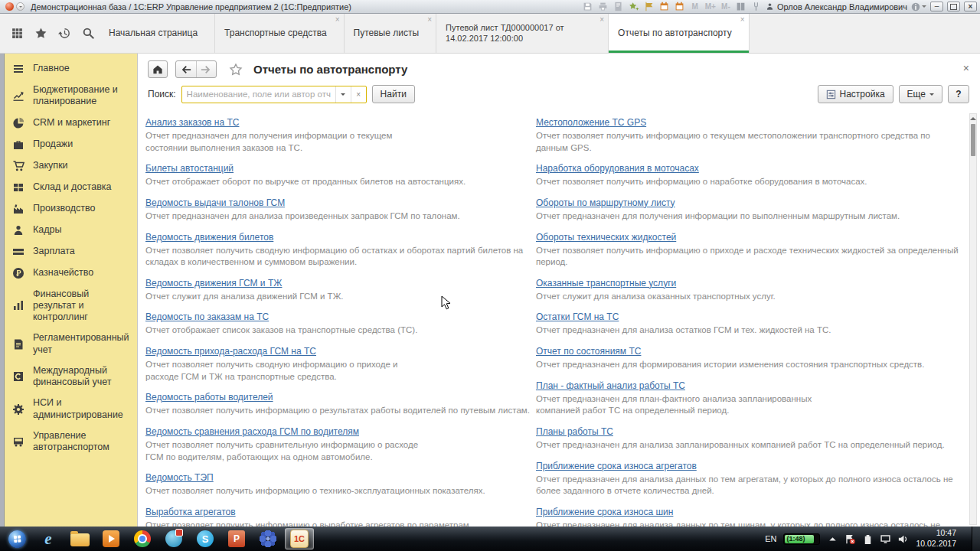 This screenshot has height=551, width=980. Describe the element at coordinates (70, 442) in the screenshot. I see `sidebar-section-item: Управление автотранспортом` at that location.